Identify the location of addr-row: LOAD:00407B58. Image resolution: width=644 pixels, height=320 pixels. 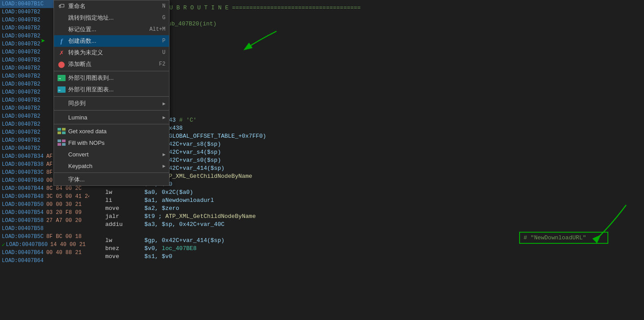
(45, 229).